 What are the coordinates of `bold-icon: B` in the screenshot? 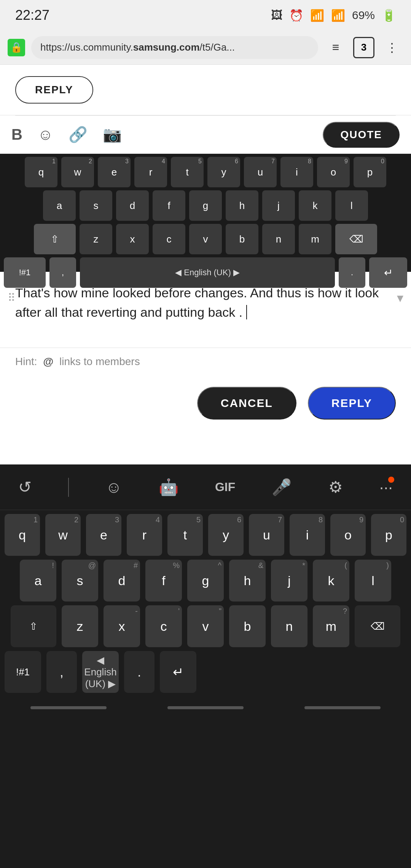 It's located at (17, 135).